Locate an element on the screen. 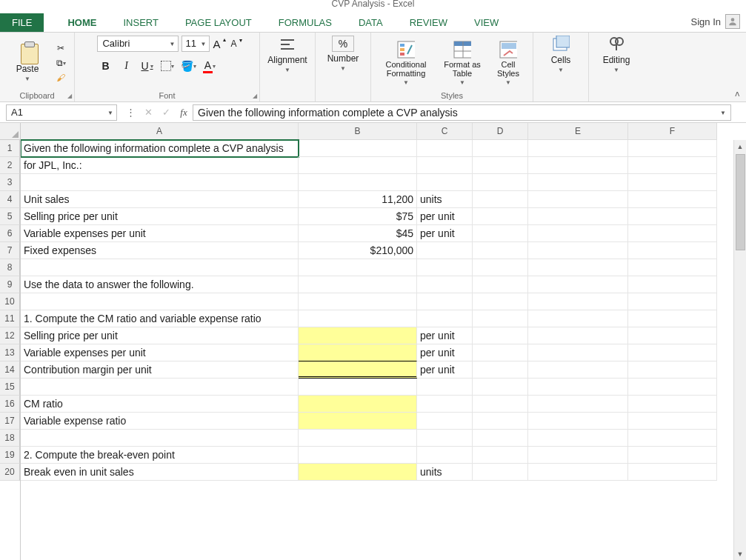  cell-E3 is located at coordinates (578, 182).